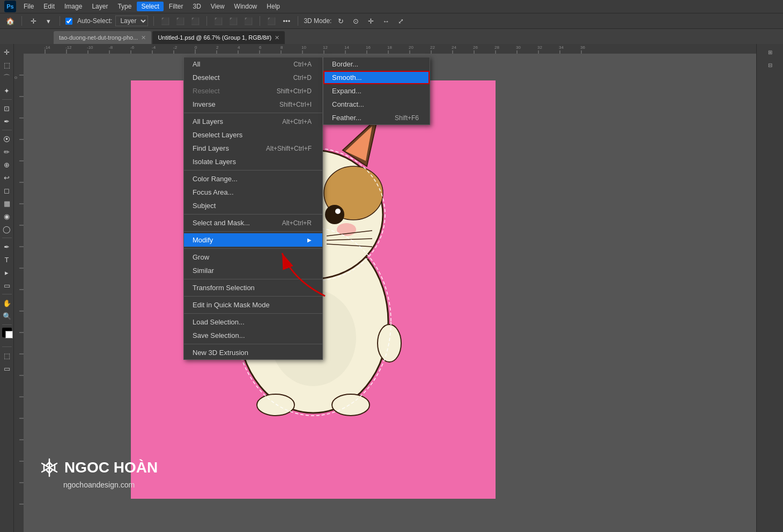 The width and height of the screenshot is (783, 532). What do you see at coordinates (7, 139) in the screenshot?
I see `spot-heal-tool: ⦿` at bounding box center [7, 139].